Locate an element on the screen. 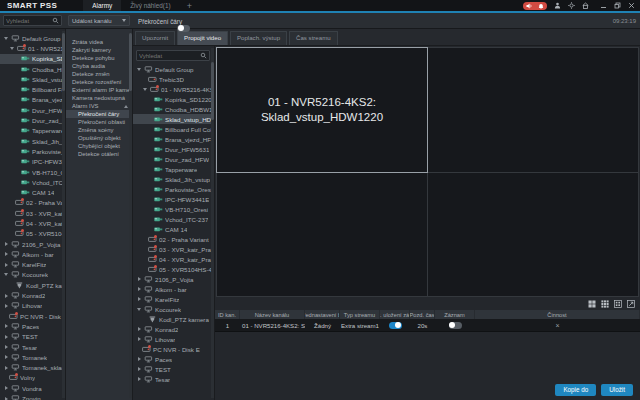 Image resolution: width=640 pixels, height=400 pixels. tree-item: Billboard Full Color is located at coordinates (174, 129).